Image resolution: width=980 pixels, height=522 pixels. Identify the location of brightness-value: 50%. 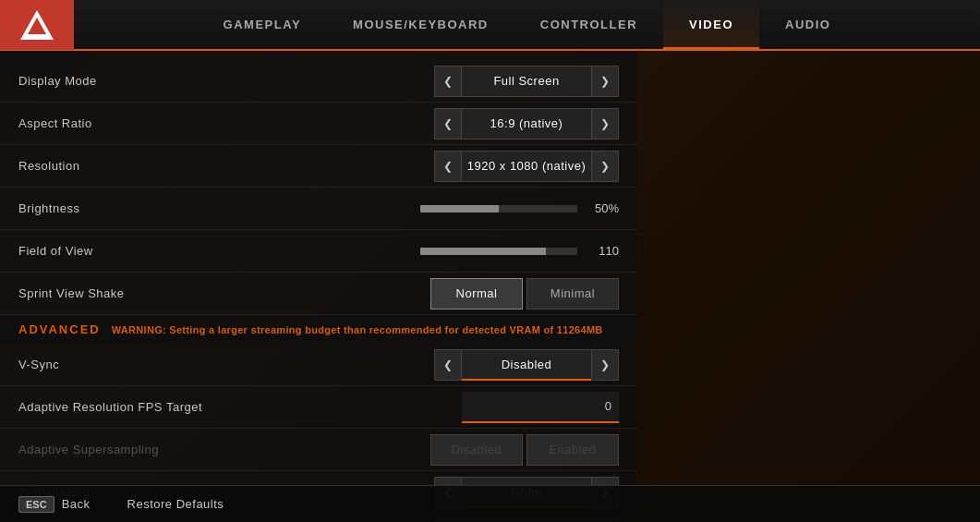
(602, 209).